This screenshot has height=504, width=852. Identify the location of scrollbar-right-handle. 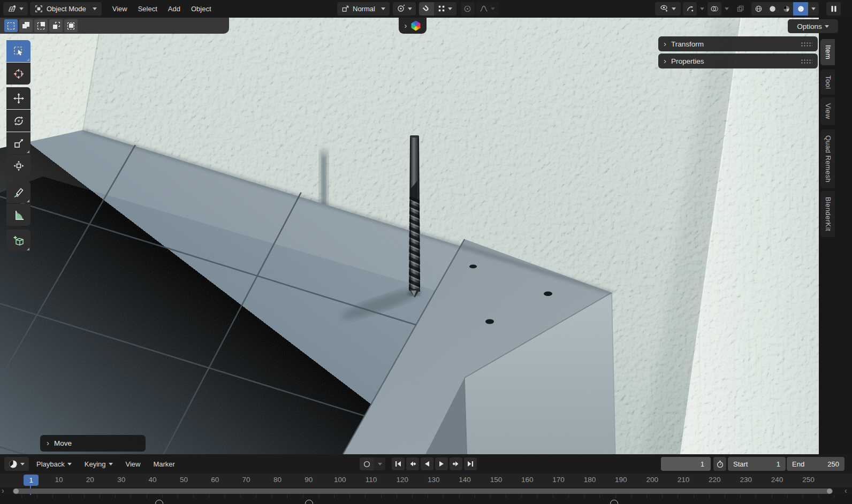
(830, 491).